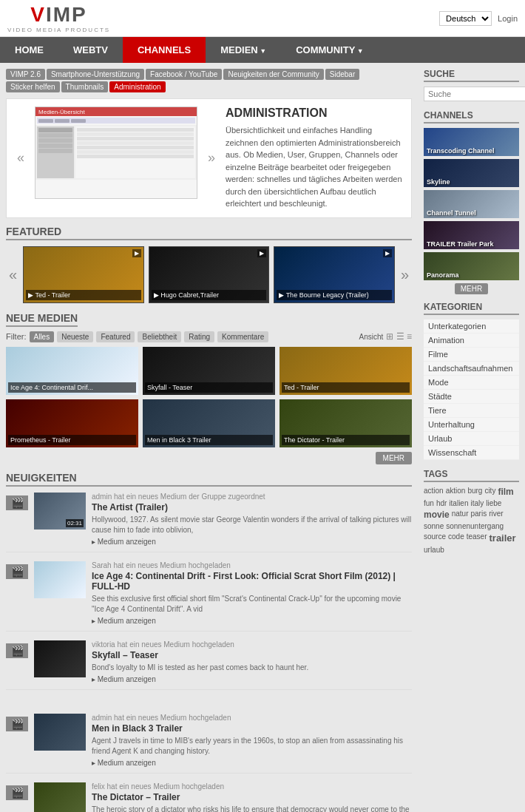 This screenshot has width=525, height=812. Describe the element at coordinates (274, 74) in the screenshot. I see `breadcrumb-neuigkeiten: Neuigkeiten der Community` at that location.